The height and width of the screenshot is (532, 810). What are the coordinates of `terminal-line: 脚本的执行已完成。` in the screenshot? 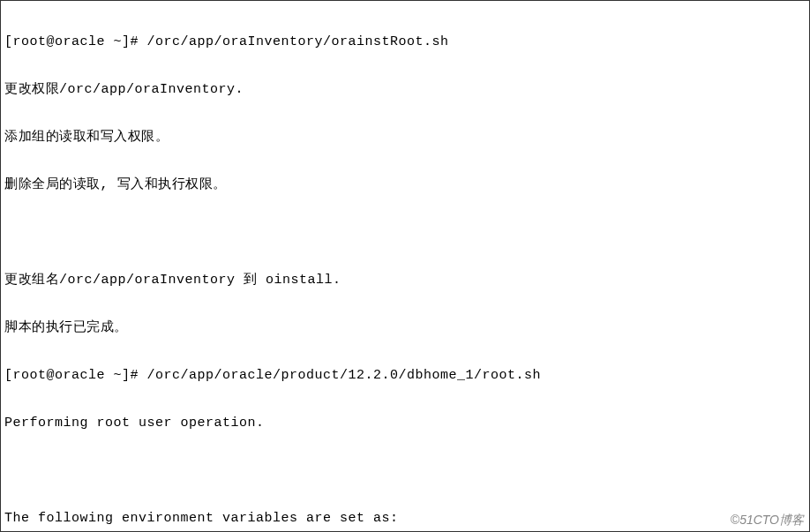 It's located at (405, 328).